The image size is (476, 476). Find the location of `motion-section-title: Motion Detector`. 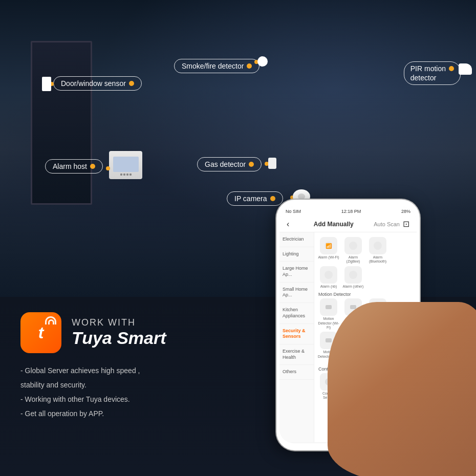

motion-section-title: Motion Detector is located at coordinates (365, 294).